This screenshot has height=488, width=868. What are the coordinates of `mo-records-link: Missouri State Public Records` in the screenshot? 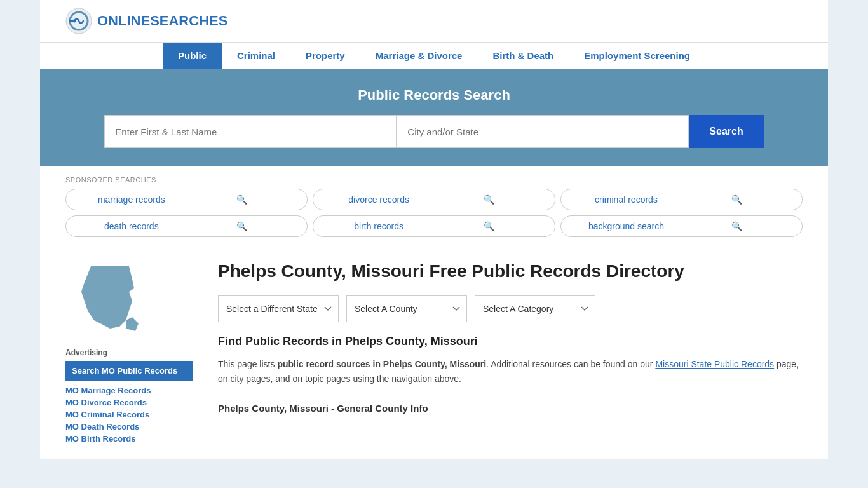 It's located at (714, 364).